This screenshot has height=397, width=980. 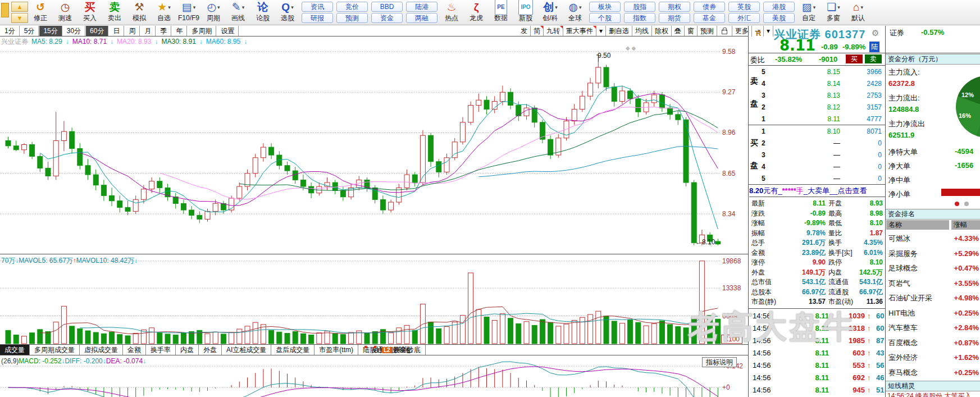 What do you see at coordinates (219, 7) in the screenshot?
I see `period-dropdown-icon: ▾` at bounding box center [219, 7].